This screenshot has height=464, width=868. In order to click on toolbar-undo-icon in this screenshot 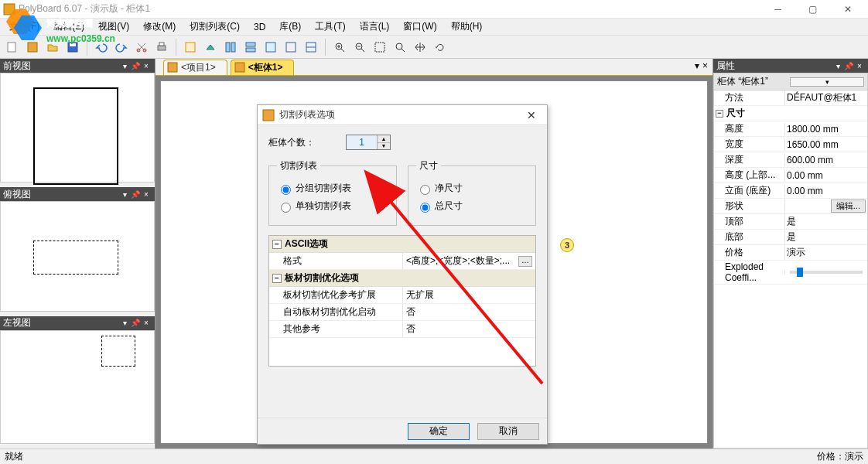, I will do `click(101, 47)`.